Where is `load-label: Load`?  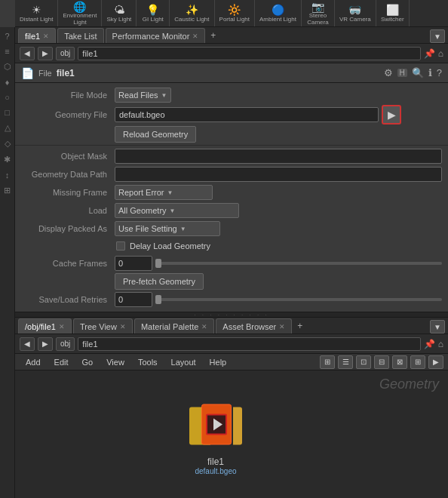 load-label: Load is located at coordinates (66, 211).